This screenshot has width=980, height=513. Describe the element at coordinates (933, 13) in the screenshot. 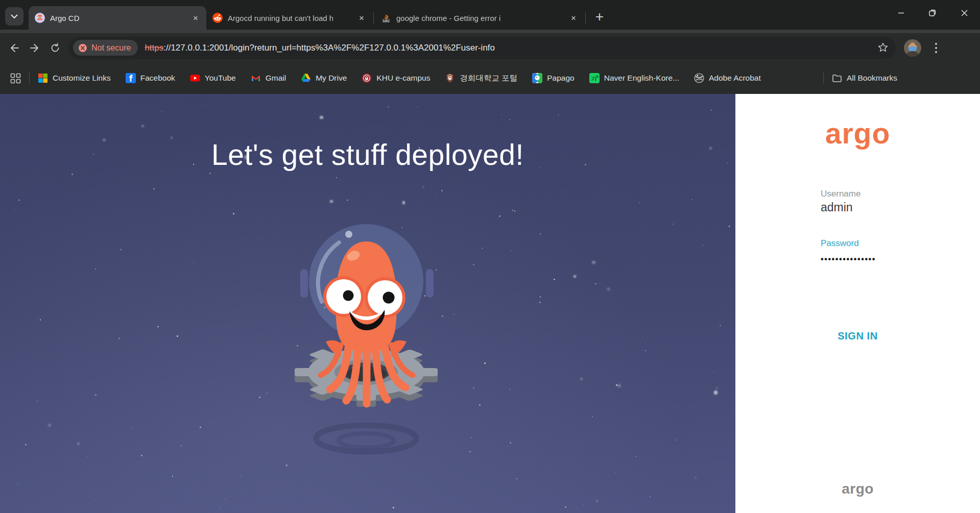

I see `restore-button` at that location.